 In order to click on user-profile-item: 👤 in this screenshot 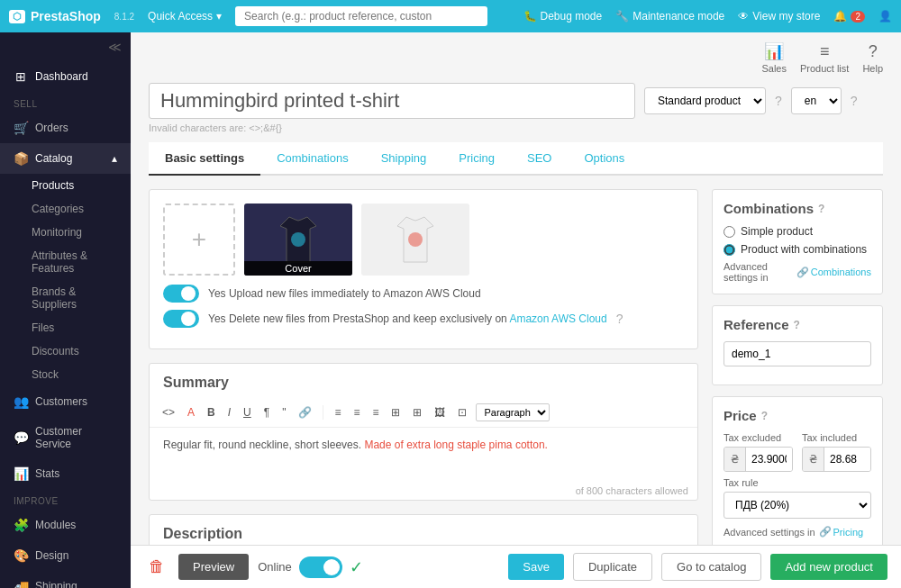, I will do `click(885, 16)`.